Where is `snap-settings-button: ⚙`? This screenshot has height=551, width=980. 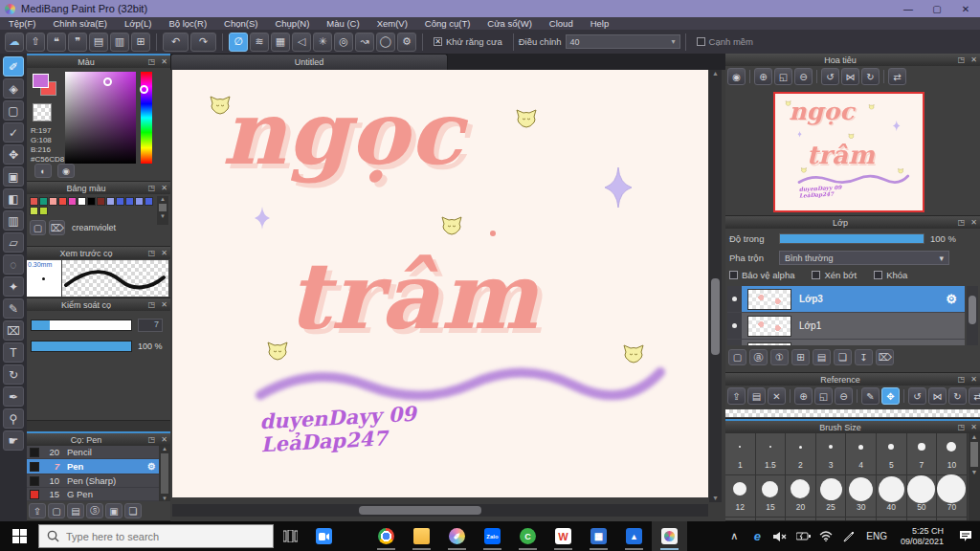
snap-settings-button: ⚙ is located at coordinates (407, 42).